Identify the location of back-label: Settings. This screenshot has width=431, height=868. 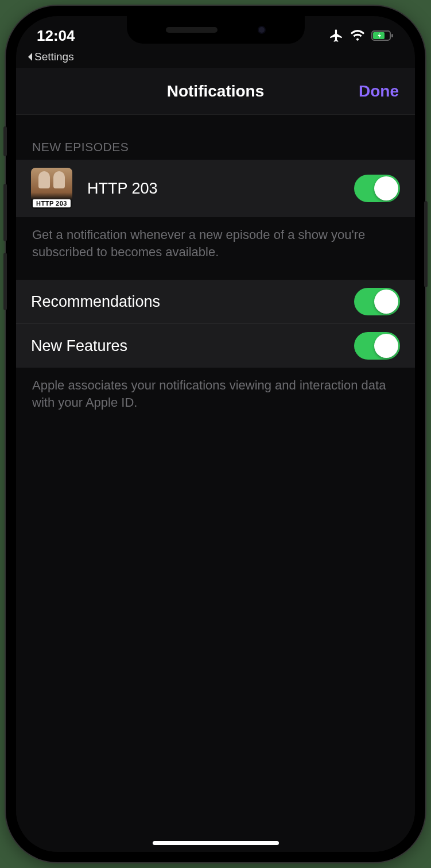
(54, 57).